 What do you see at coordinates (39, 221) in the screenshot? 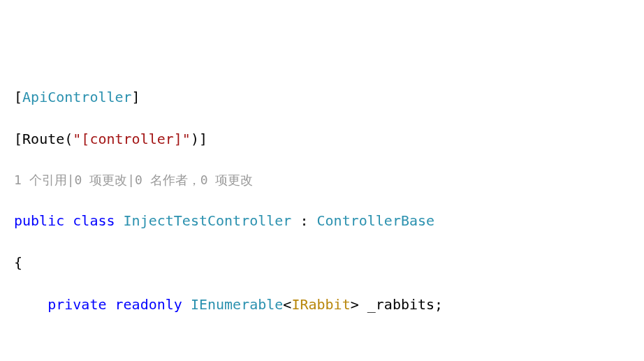
I see `keyword-public: public` at bounding box center [39, 221].